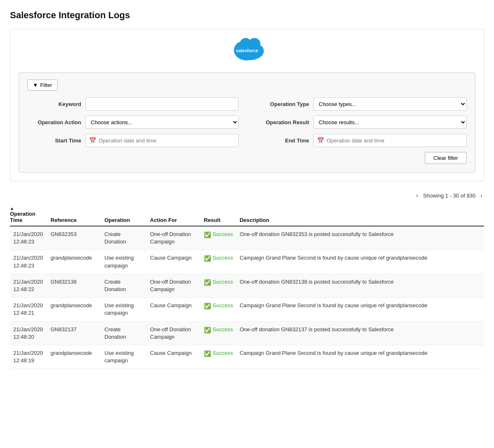 Image resolution: width=494 pixels, height=448 pixels. Describe the element at coordinates (218, 214) in the screenshot. I see `col-header-result: Result` at that location.